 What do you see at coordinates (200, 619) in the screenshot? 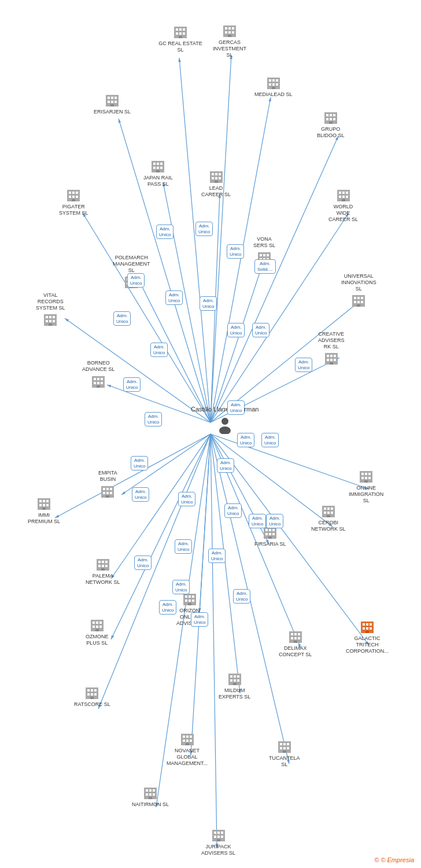
I see `badge-adm-unico-30: Adm.Unico` at bounding box center [200, 619].